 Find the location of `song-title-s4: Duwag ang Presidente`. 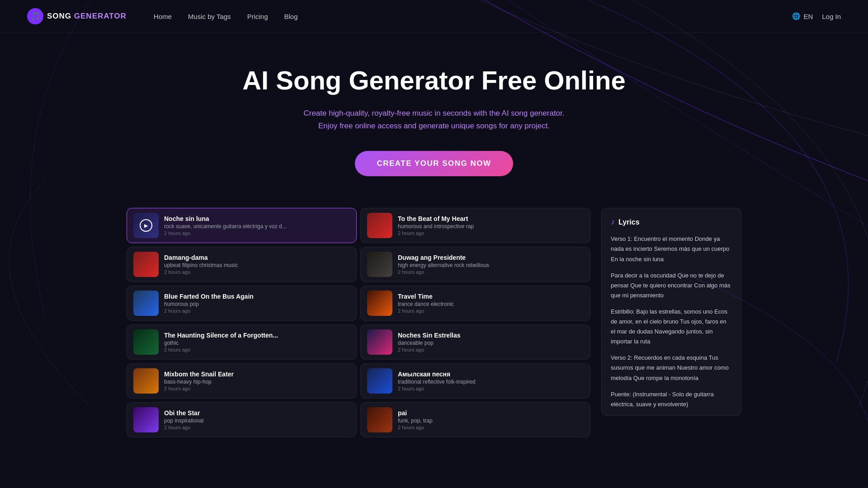

song-title-s4: Duwag ang Presidente is located at coordinates (491, 258).